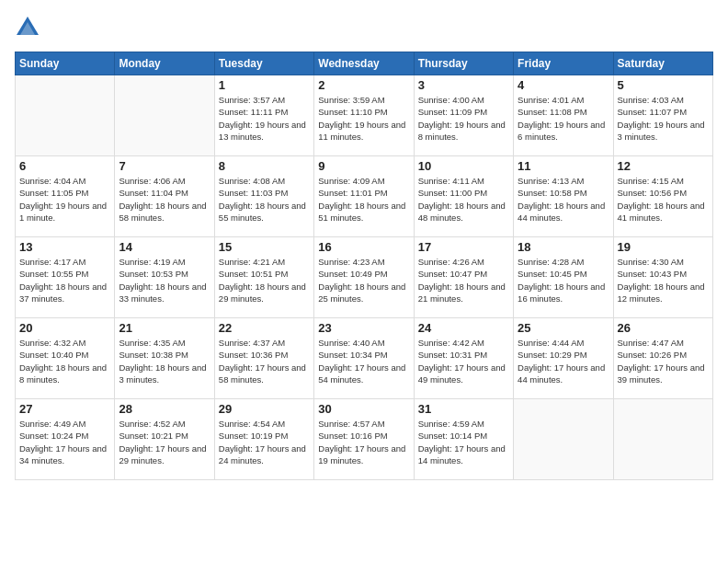  I want to click on day-info: Sunrise: 4:19 AM Sunset: 10:53 PM Daylig…, so click(164, 280).